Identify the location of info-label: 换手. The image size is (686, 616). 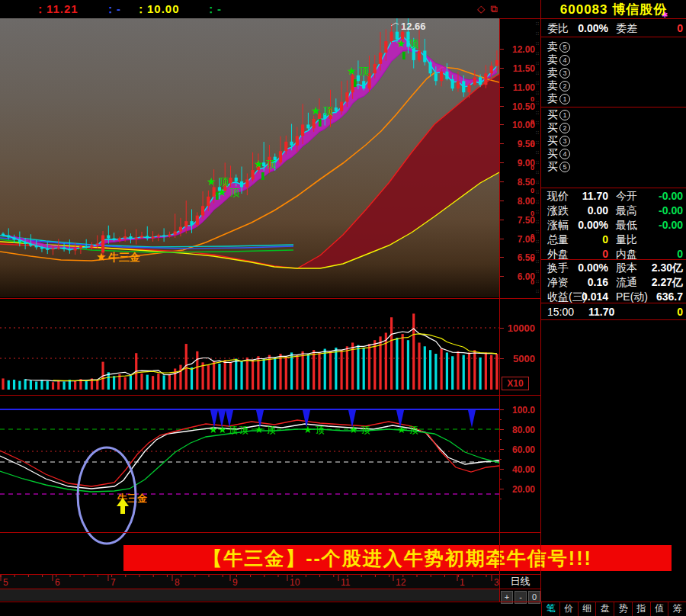
(558, 268).